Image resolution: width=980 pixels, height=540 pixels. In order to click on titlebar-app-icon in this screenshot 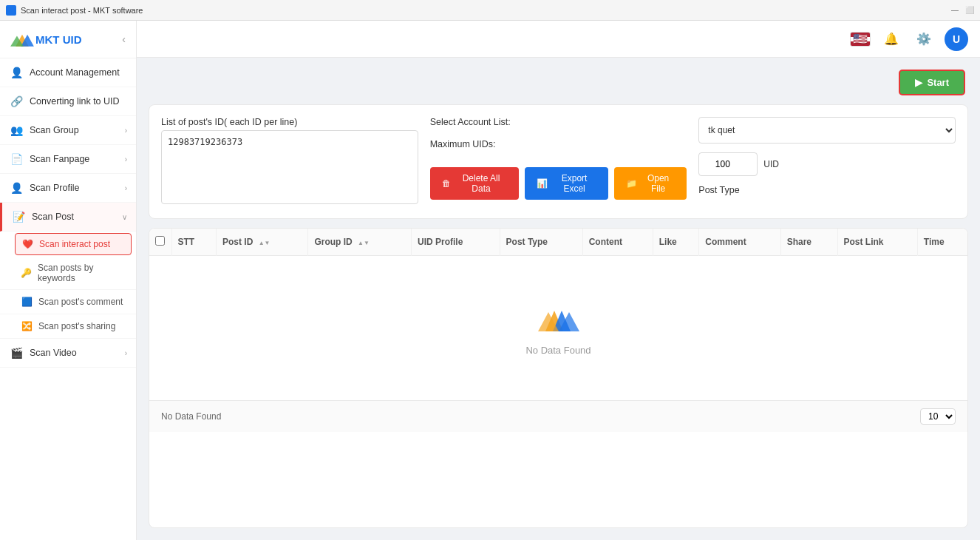, I will do `click(11, 10)`.